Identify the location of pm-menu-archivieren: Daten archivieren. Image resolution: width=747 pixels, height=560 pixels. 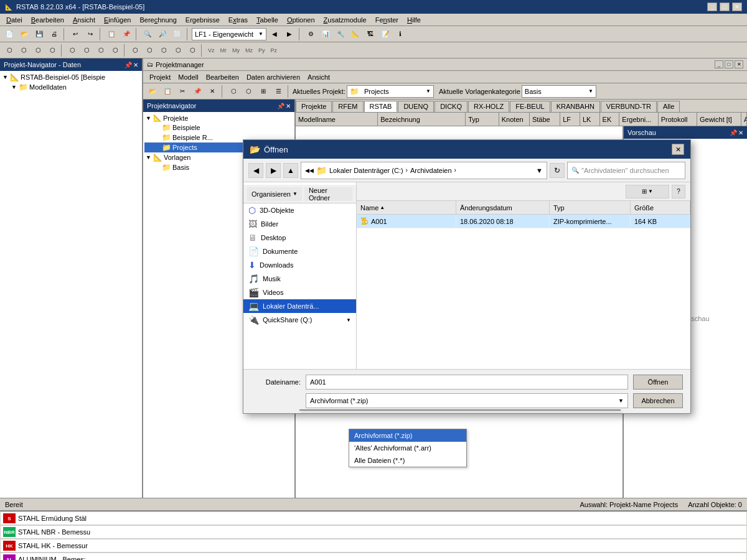
(273, 77).